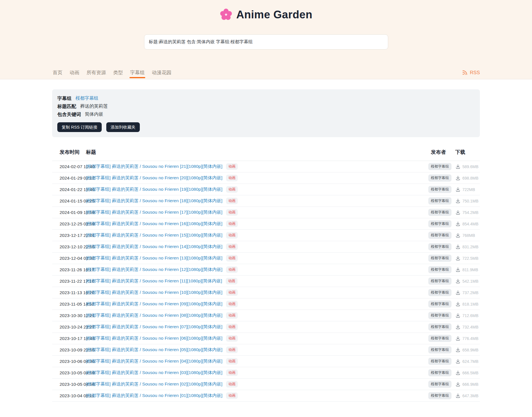  I want to click on row-title-link: [桜都字幕组] 葬送的芙莉莲 / Sousou no Frieren [21][…, so click(154, 167).